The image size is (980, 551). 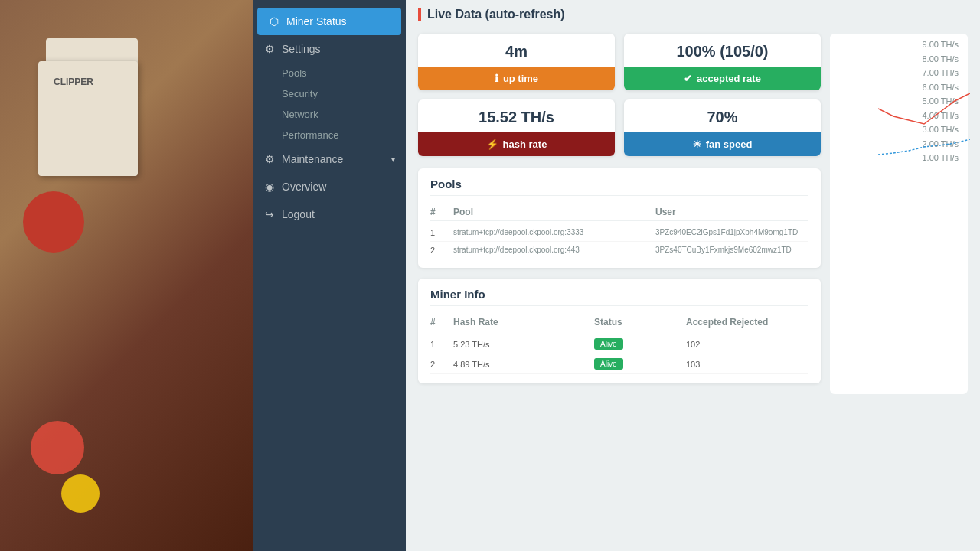 I want to click on hash-rate-label: ⚡ hash rate, so click(x=516, y=144).